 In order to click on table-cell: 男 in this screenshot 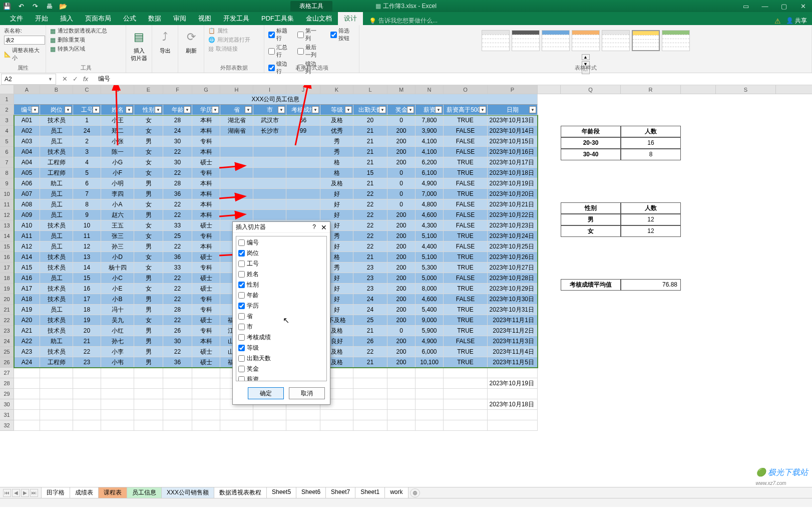, I will do `click(149, 310)`.